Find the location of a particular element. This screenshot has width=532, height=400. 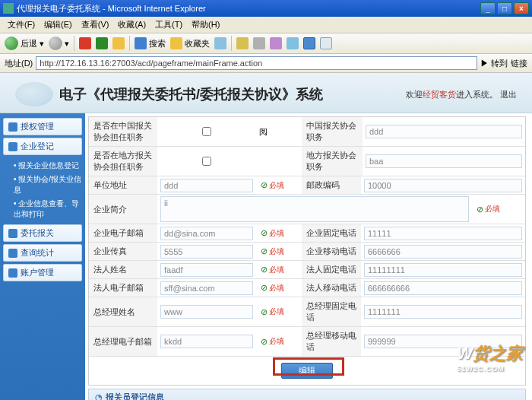

logo-icon is located at coordinates (34, 94).